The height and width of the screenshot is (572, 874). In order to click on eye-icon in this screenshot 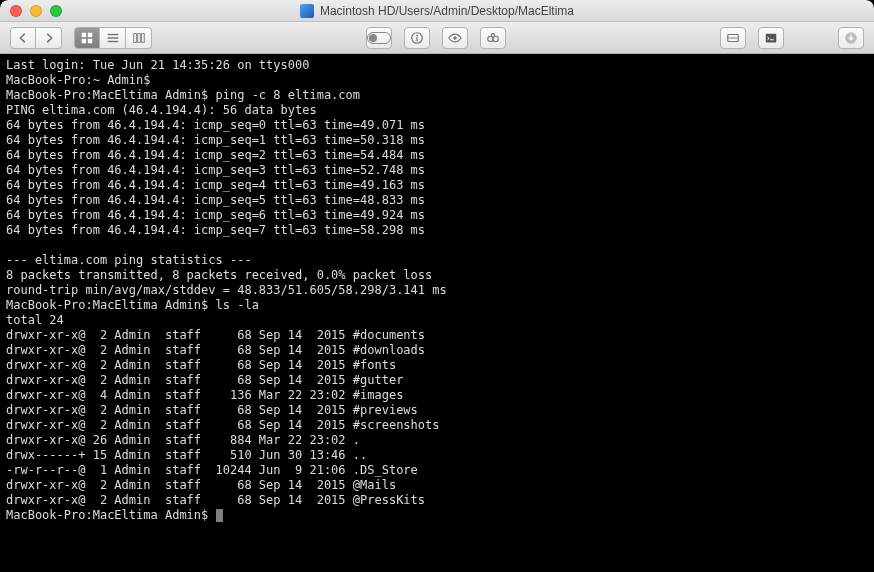, I will do `click(455, 38)`.